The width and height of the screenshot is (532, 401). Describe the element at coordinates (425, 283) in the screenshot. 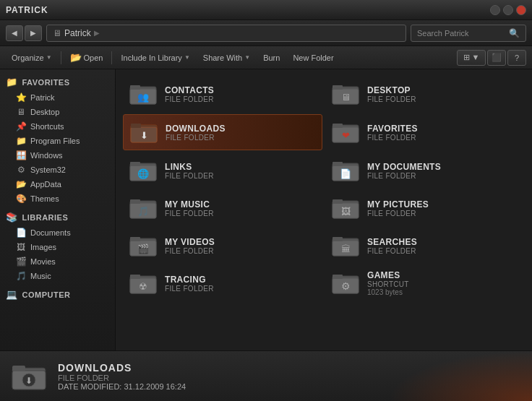

I see `file-item-games: ⚙GamesShortcut1023 bytes` at that location.